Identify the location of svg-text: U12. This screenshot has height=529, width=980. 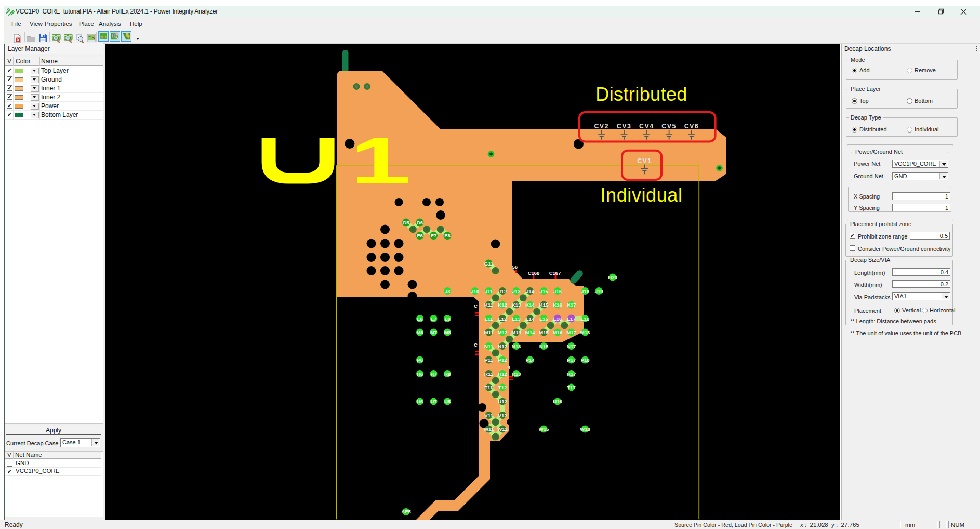
(502, 401).